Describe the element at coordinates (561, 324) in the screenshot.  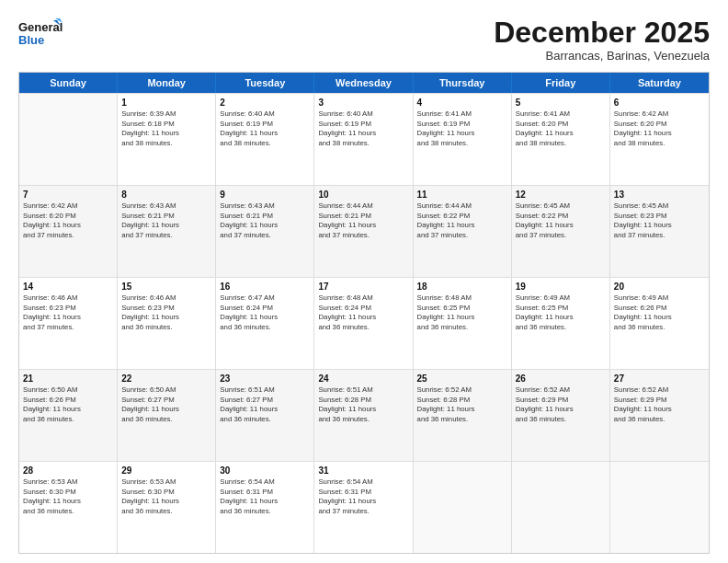
I see `day-cell-19: 19Sunrise: 6:49 AMSunset: 6:25 PMDayligh…` at that location.